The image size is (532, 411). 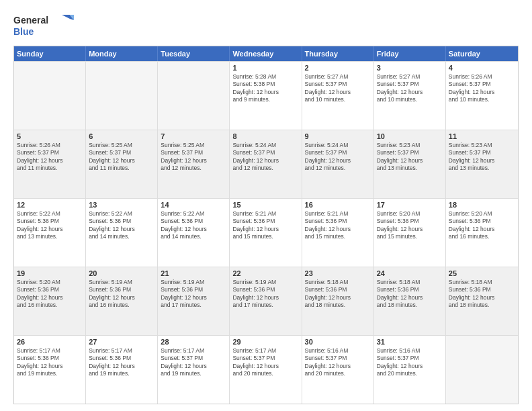 I want to click on cell-info-line: Sunrise: 5:24 AM, so click(x=338, y=145).